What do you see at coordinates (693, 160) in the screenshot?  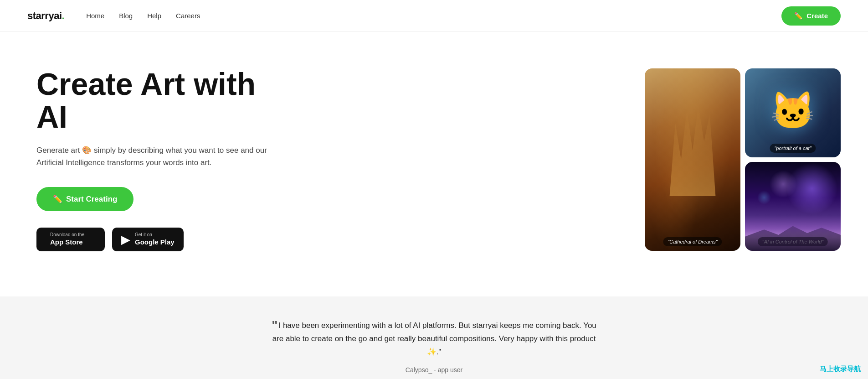 I see `image-cathedral: "Cathedral of Dreams"` at bounding box center [693, 160].